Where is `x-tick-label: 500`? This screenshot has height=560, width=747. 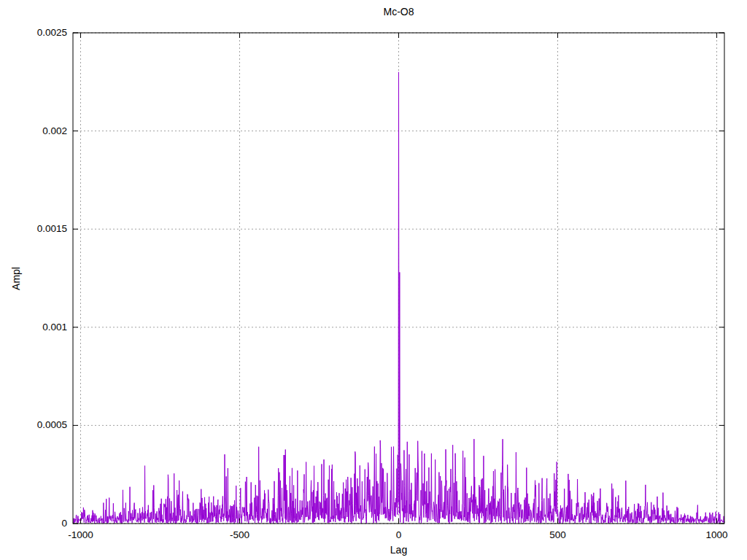
x-tick-label: 500 is located at coordinates (558, 535).